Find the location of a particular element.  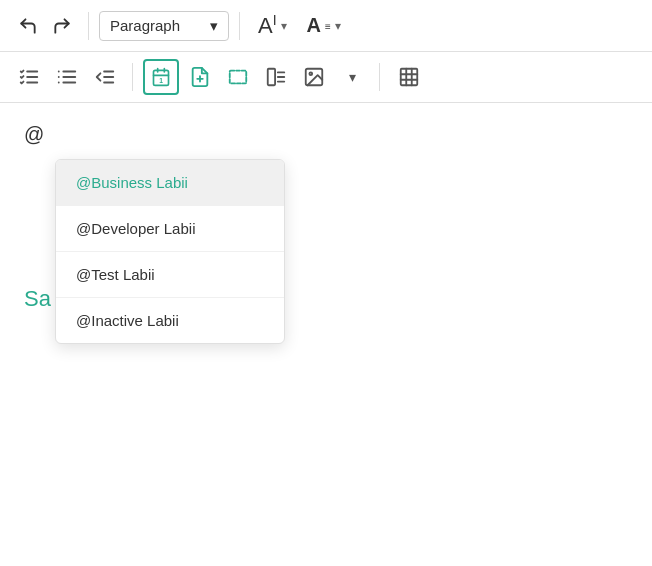

text-box-button is located at coordinates (238, 77).